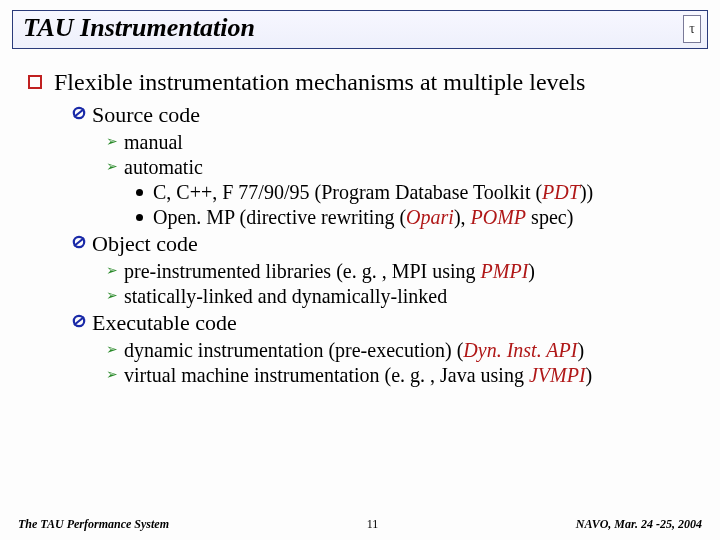 The width and height of the screenshot is (720, 540). I want to click on lvl2-text: Object code, so click(145, 244).